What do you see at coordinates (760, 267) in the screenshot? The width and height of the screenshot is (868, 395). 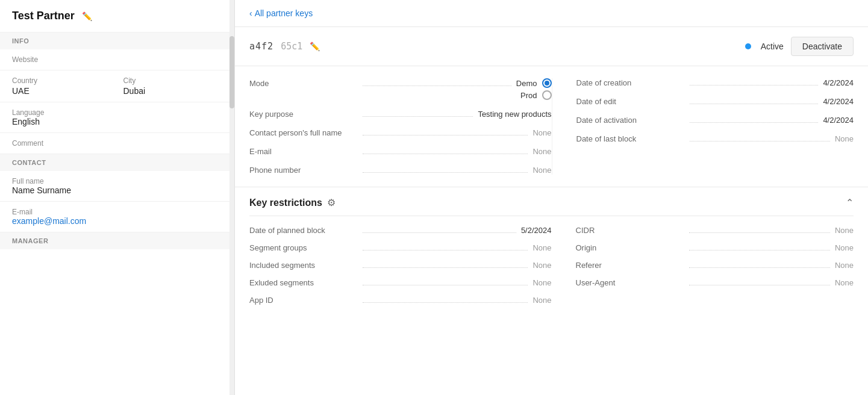 I see `referer-dots` at bounding box center [760, 267].